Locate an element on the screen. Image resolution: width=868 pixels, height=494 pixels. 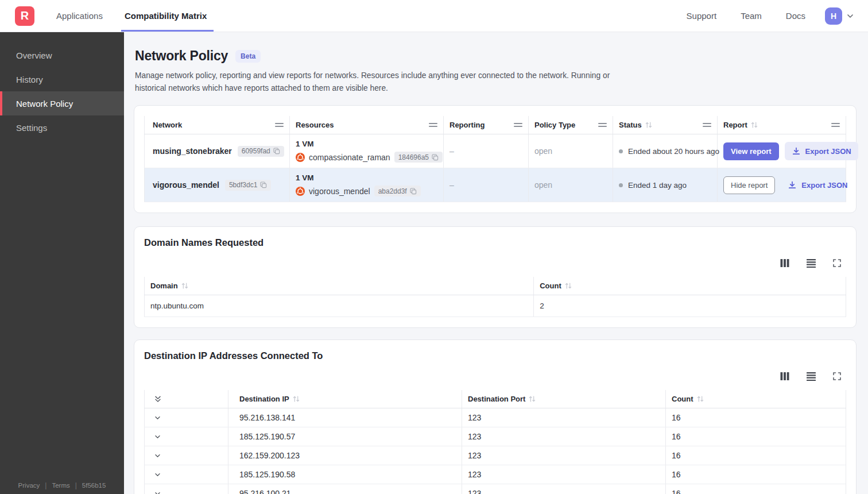
network-name: musing_stonebraker is located at coordinates (192, 151).